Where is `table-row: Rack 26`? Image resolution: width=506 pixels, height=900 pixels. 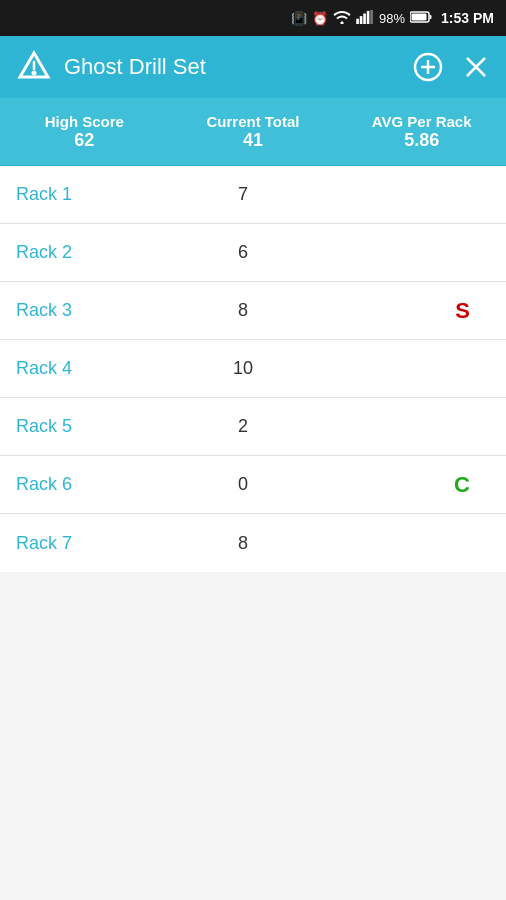 table-row: Rack 26 is located at coordinates (253, 253).